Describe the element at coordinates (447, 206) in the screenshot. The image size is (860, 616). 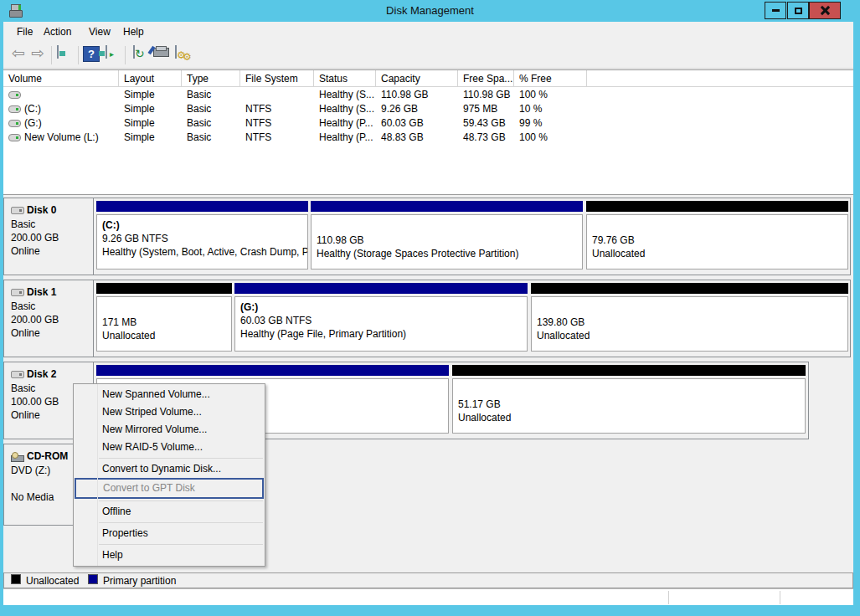
I see `disk0-partition2-bar` at that location.